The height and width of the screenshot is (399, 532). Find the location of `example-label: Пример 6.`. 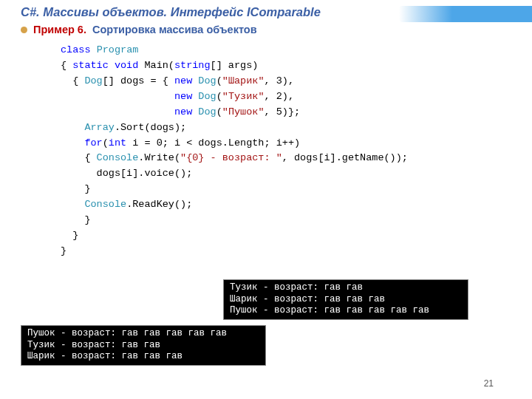

example-label: Пример 6. is located at coordinates (60, 30).